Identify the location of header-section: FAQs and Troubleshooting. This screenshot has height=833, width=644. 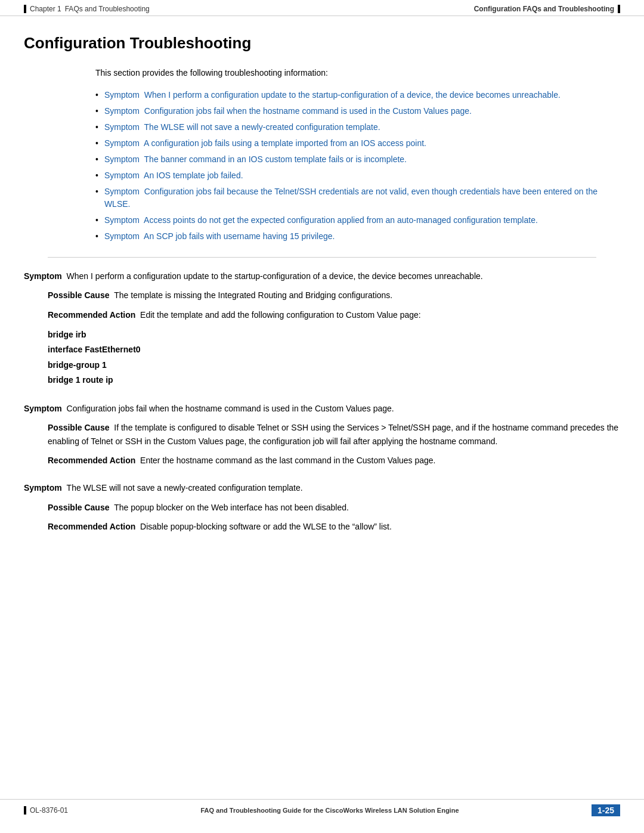
(107, 9).